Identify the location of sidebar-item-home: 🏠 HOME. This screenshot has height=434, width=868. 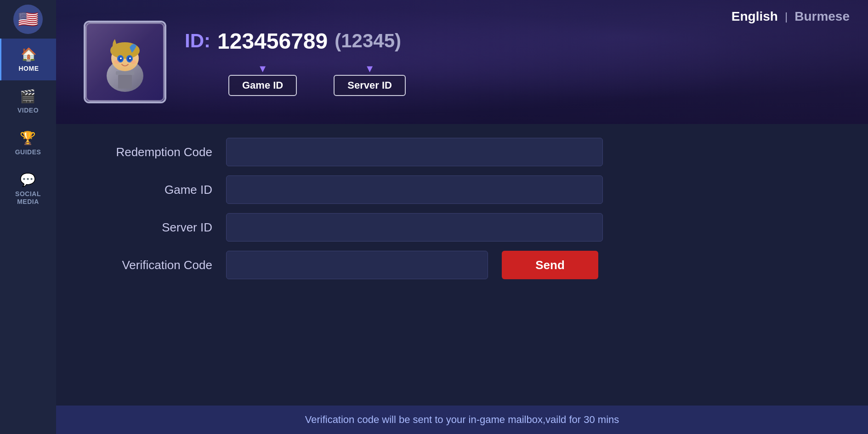
(28, 60).